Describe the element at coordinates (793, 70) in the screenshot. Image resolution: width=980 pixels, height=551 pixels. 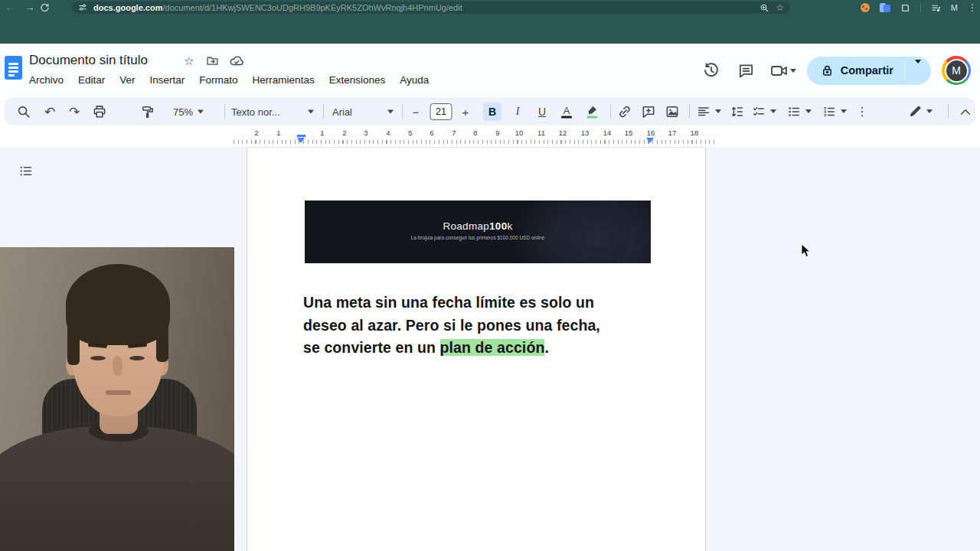
I see `camera-dropdown-caret` at that location.